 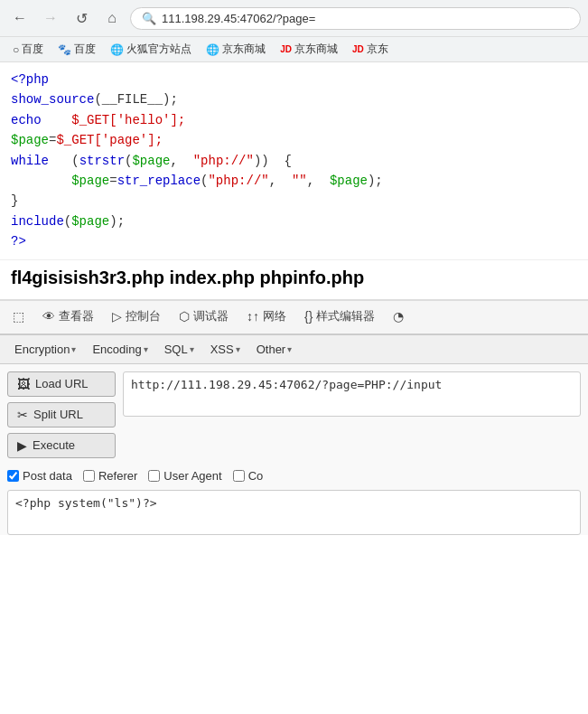 I want to click on execute-icon: ▶, so click(x=22, y=446).